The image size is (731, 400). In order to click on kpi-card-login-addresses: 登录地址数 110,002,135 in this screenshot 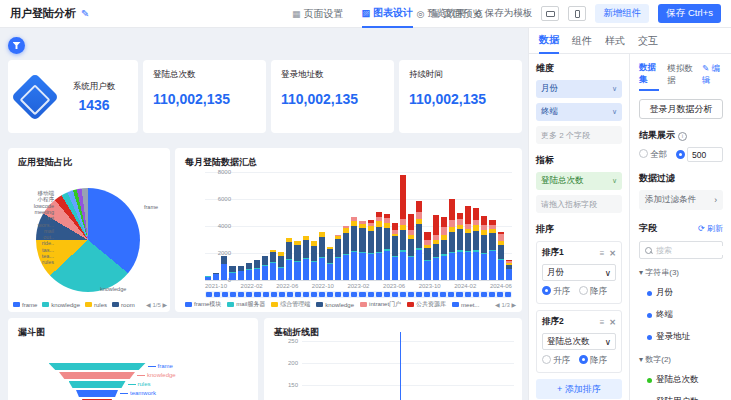, I will do `click(332, 96)`.